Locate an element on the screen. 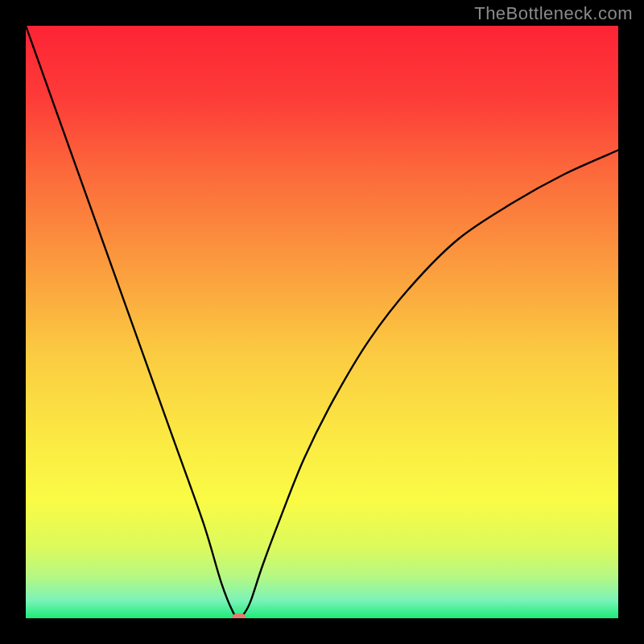 This screenshot has width=644, height=644. watermark-text: TheBottleneck.com is located at coordinates (554, 14).